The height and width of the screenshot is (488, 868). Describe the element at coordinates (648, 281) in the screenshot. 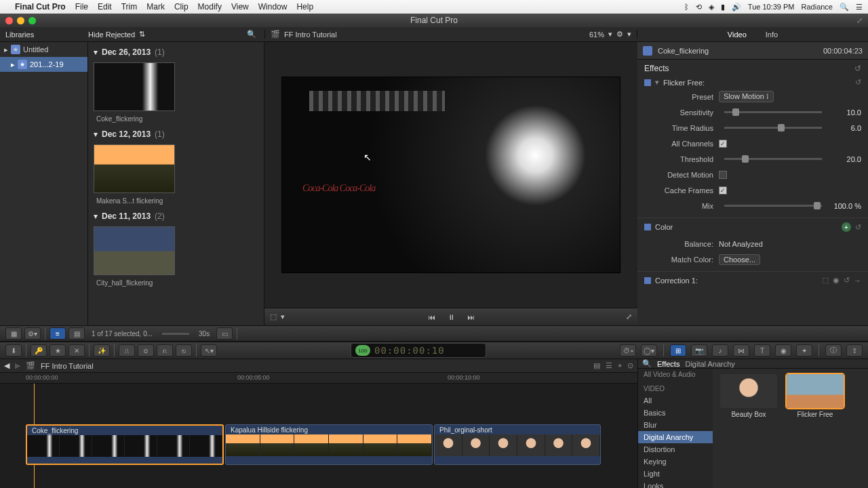

I see `correction-enable-checkbox` at that location.